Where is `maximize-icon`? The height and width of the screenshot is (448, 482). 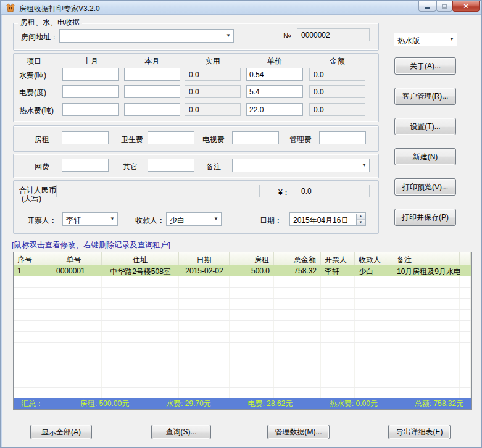
maximize-icon is located at coordinates (444, 6).